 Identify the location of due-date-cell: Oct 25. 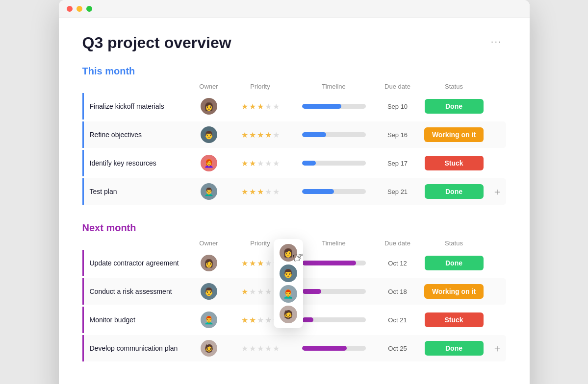
(398, 349).